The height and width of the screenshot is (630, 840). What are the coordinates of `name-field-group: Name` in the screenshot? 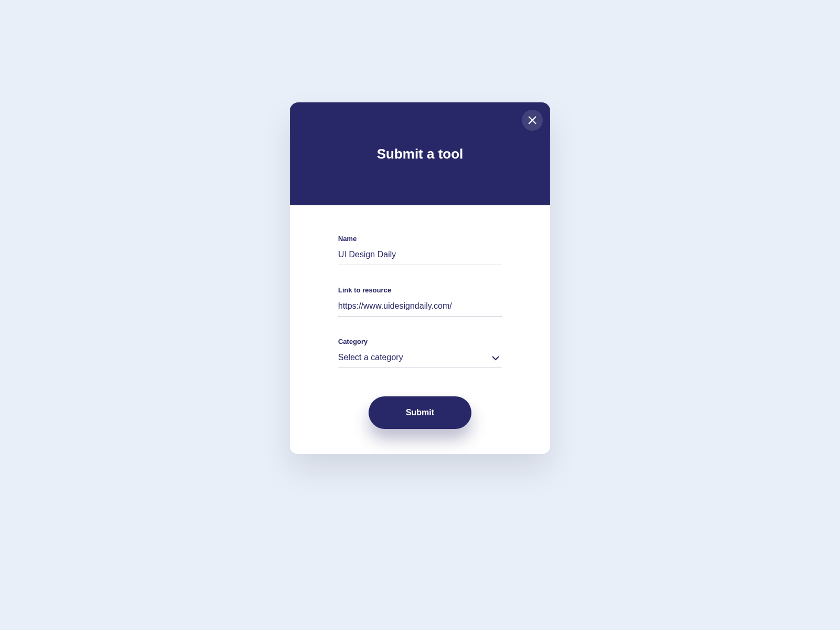 It's located at (420, 250).